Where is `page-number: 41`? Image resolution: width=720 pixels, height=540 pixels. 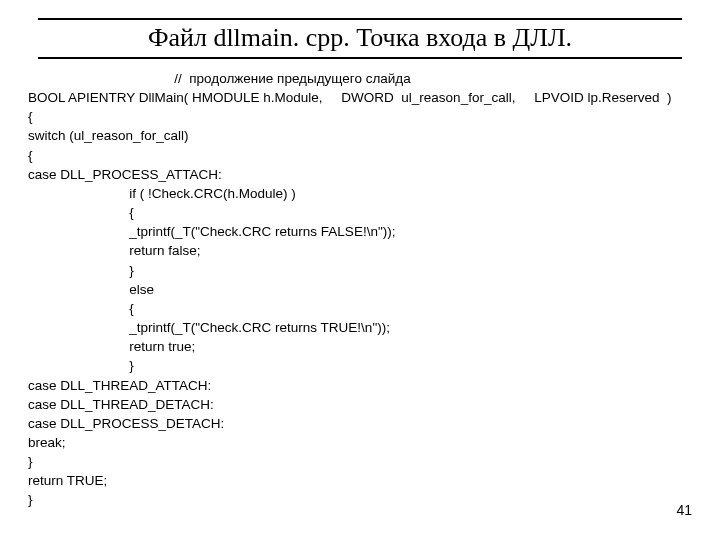
page-number: 41 is located at coordinates (684, 510).